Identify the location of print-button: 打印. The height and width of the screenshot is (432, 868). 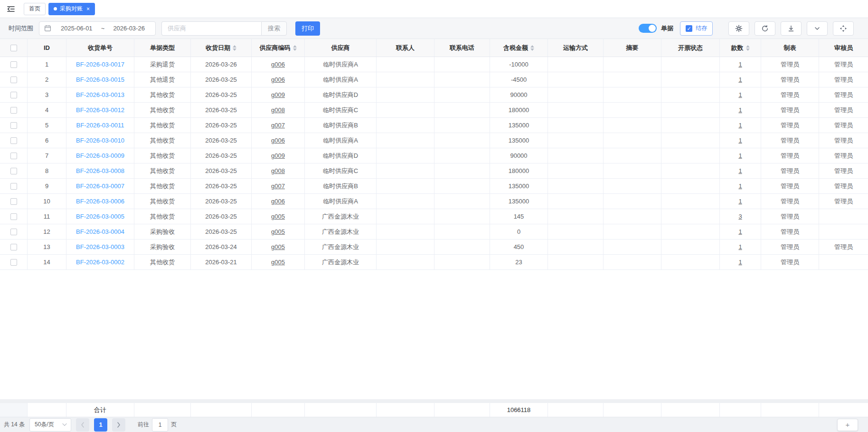
(308, 29).